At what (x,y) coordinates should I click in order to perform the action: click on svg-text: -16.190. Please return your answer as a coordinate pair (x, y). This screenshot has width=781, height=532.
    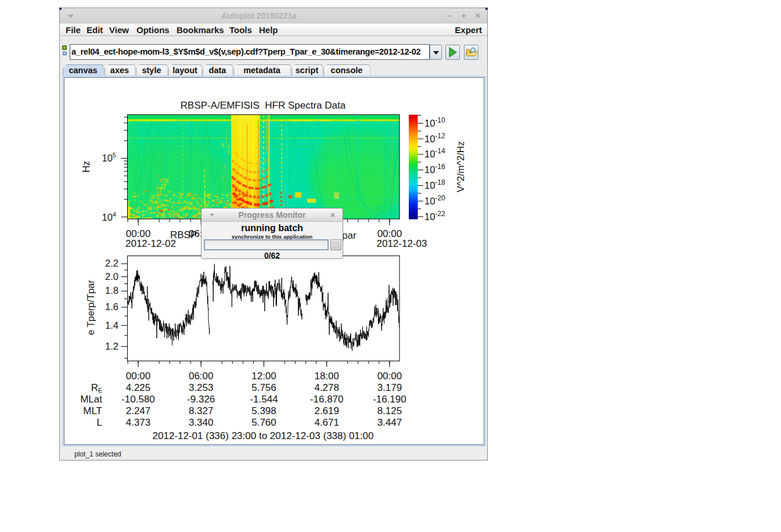
    Looking at the image, I should click on (390, 400).